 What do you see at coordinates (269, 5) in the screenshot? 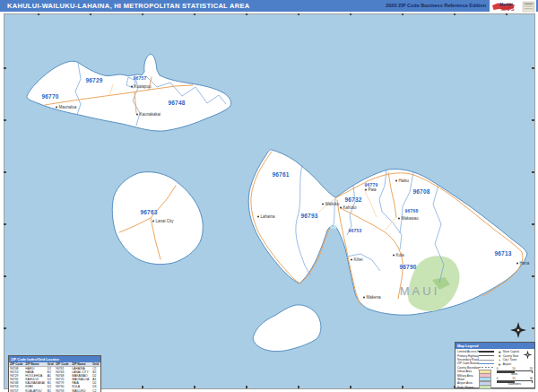
I see `title-bar: KAHULUI-WAILUKU-LAHAINA, HI METROPOLITAN…` at bounding box center [269, 5].